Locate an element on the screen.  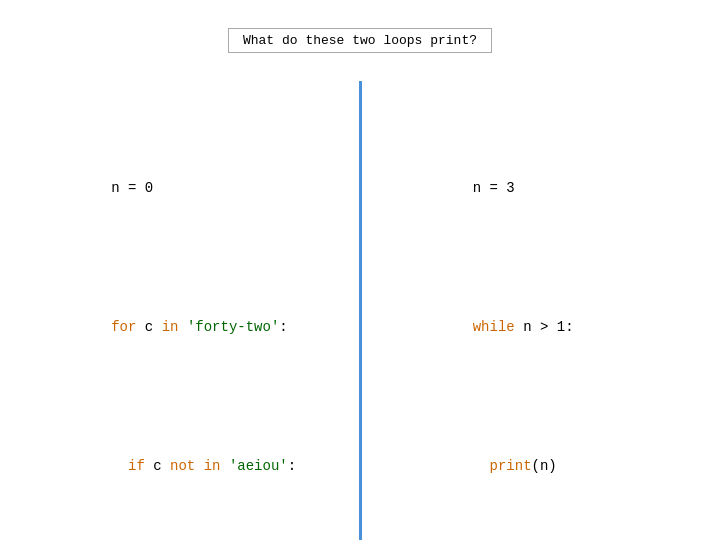
code-line-3: if c not in 'aeiou': is located at coordinates (186, 466).